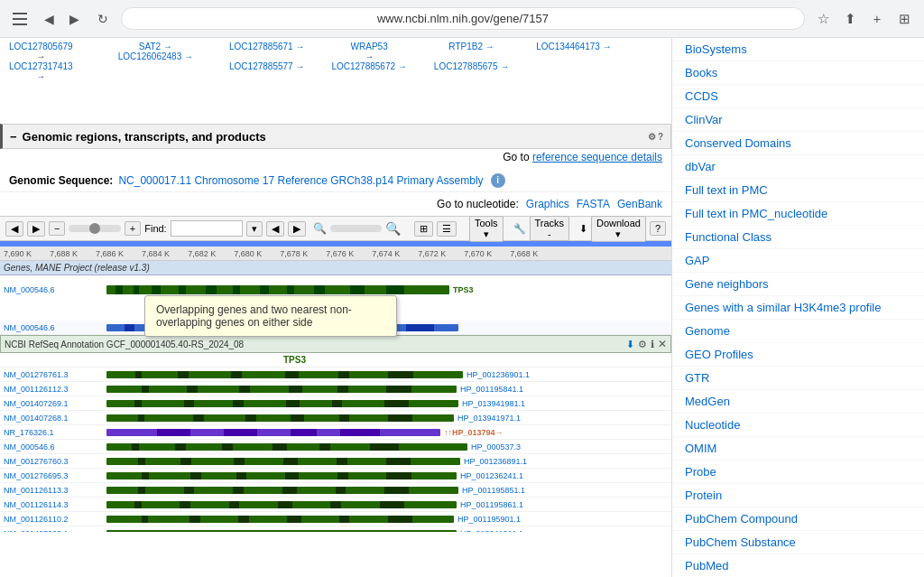 The height and width of the screenshot is (577, 924). Describe the element at coordinates (14, 137) in the screenshot. I see `section-collapse-icon: −` at that location.